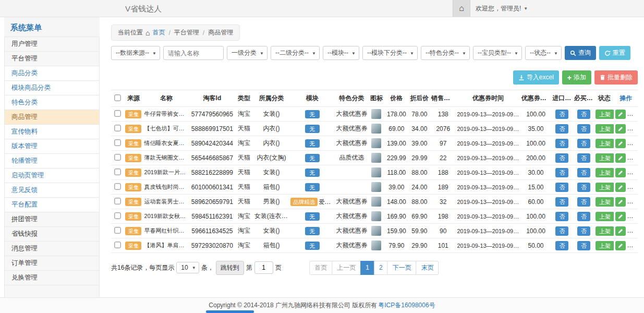  I want to click on filter-select-level2-category: --二级分类--▼, so click(295, 53).